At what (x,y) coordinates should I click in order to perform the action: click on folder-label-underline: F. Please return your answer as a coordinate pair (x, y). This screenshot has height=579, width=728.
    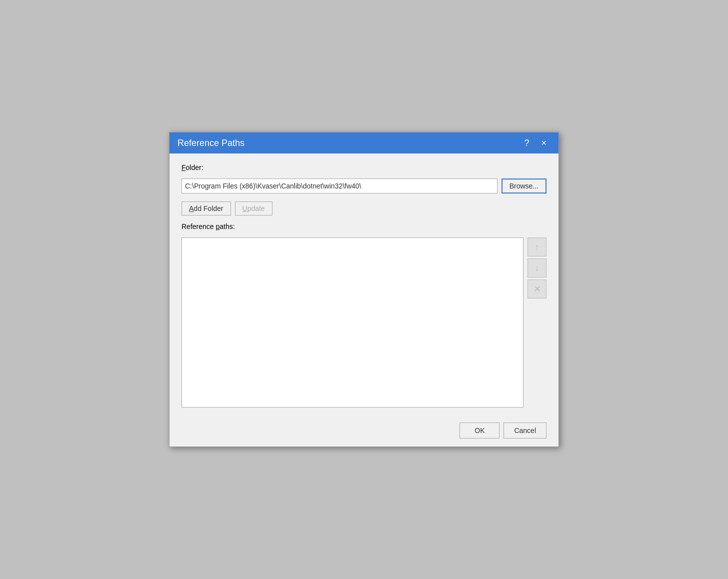
    Looking at the image, I should click on (184, 168).